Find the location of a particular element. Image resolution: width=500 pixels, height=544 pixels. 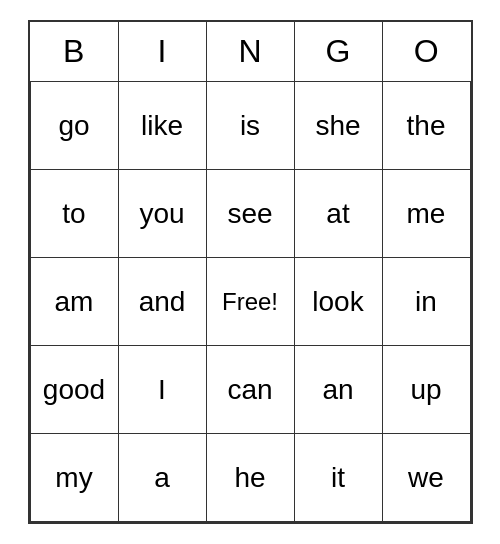

cell-r3-c3: Free! is located at coordinates (250, 302).